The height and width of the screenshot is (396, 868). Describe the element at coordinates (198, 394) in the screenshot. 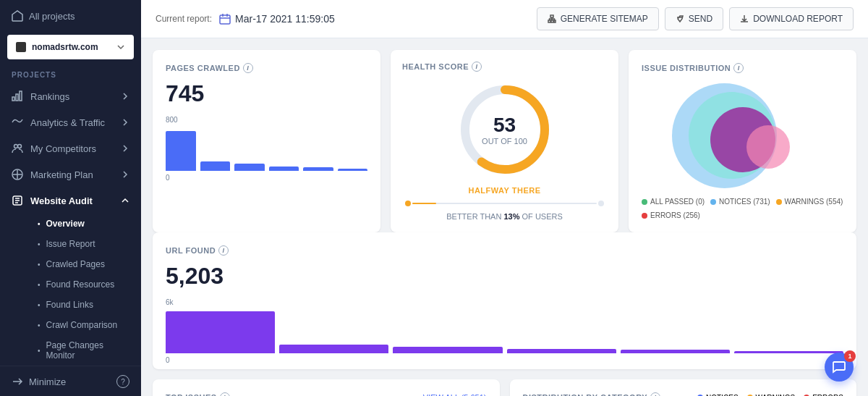

I see `top-issues-title: TOP ISSUES i` at that location.